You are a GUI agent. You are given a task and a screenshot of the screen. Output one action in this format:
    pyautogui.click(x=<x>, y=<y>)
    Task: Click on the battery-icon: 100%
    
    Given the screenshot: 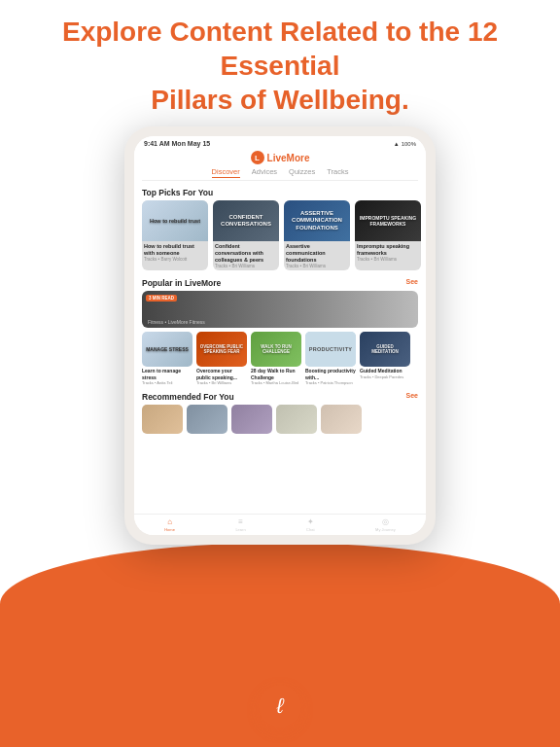 What is the action you would take?
    pyautogui.click(x=408, y=144)
    